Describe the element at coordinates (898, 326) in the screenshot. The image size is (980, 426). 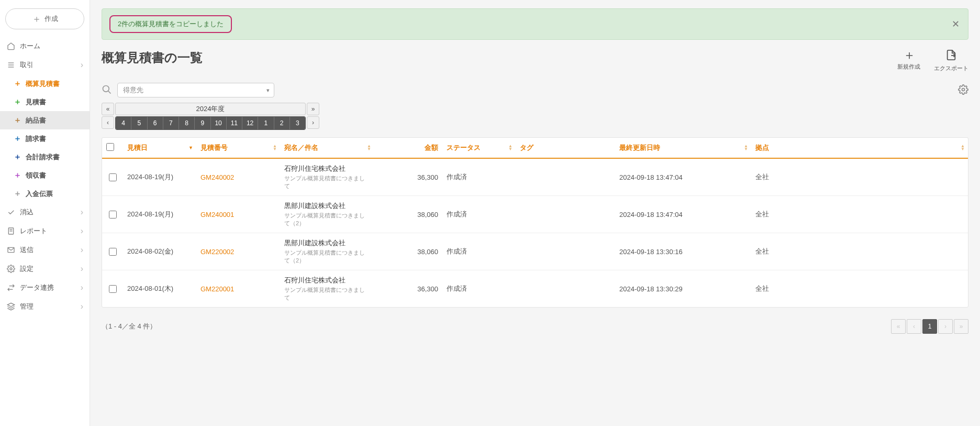
I see `pager-first: «` at that location.